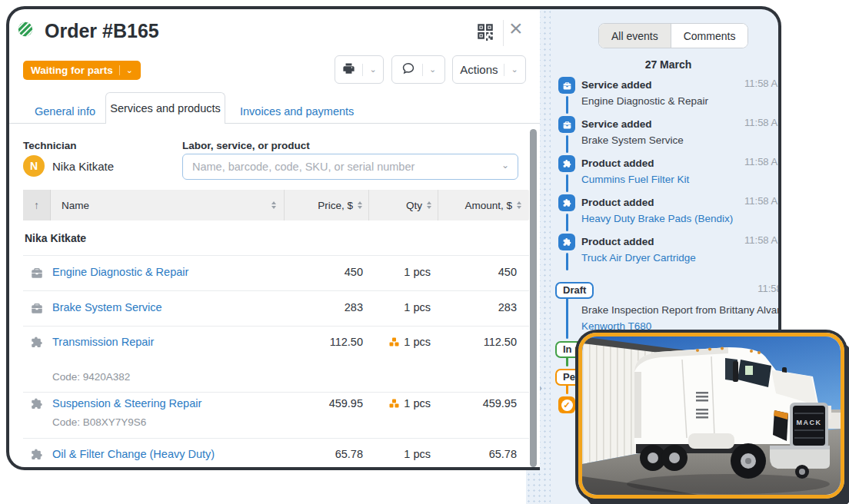 The height and width of the screenshot is (504, 849). I want to click on item-name-link: Oil & Filter Change (Heavy Duty), so click(168, 459).